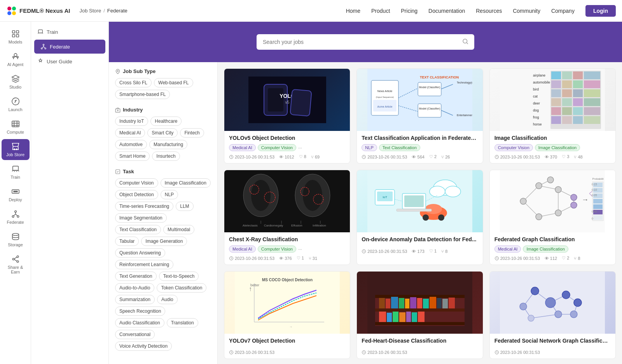 Image resolution: width=622 pixels, height=364 pixels. Describe the element at coordinates (16, 195) in the screenshot. I see `sidebar-item-deploy: Deploy` at that location.